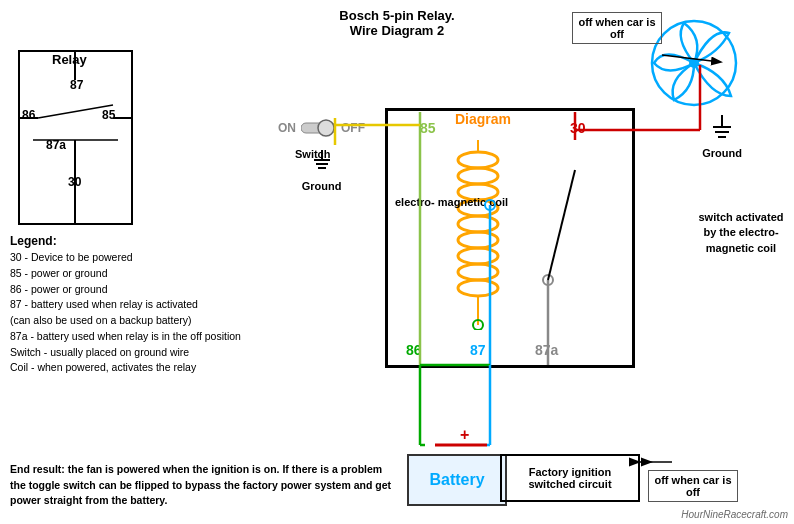  What do you see at coordinates (126, 304) in the screenshot?
I see `legend: Legend: 30 - Device to be powered 85 - p…` at bounding box center [126, 304].